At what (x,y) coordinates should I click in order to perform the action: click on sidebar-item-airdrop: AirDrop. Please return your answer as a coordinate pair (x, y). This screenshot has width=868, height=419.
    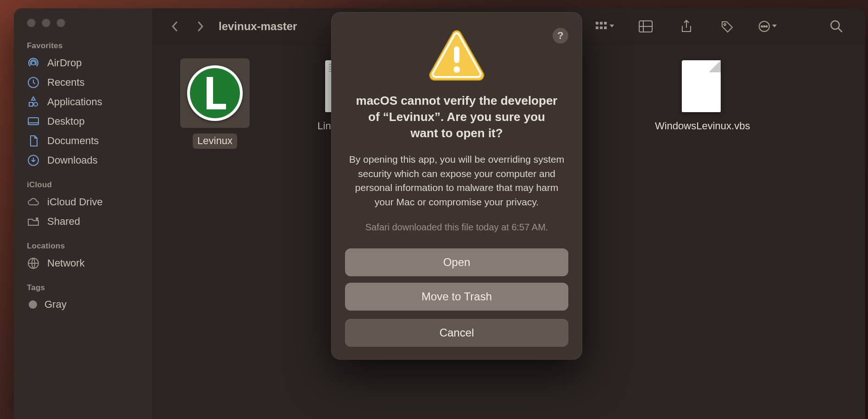
    Looking at the image, I should click on (83, 63).